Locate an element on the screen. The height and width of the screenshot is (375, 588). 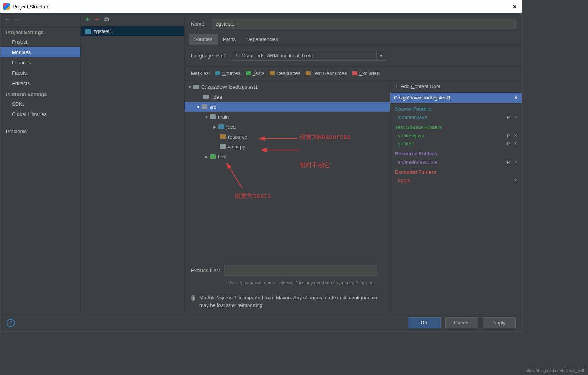
test-folder-item: src\testP..✕ is located at coordinates (456, 144).